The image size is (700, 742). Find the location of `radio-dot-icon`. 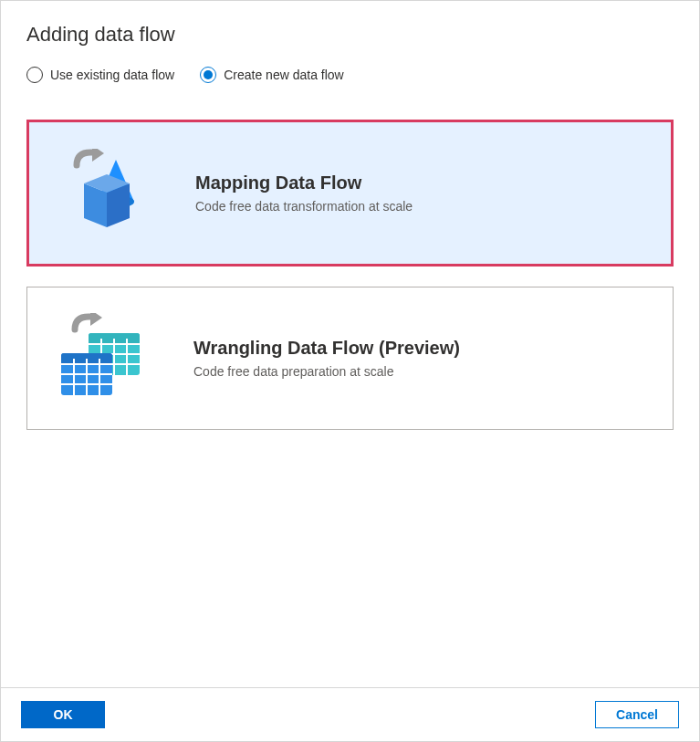

radio-dot-icon is located at coordinates (208, 75).